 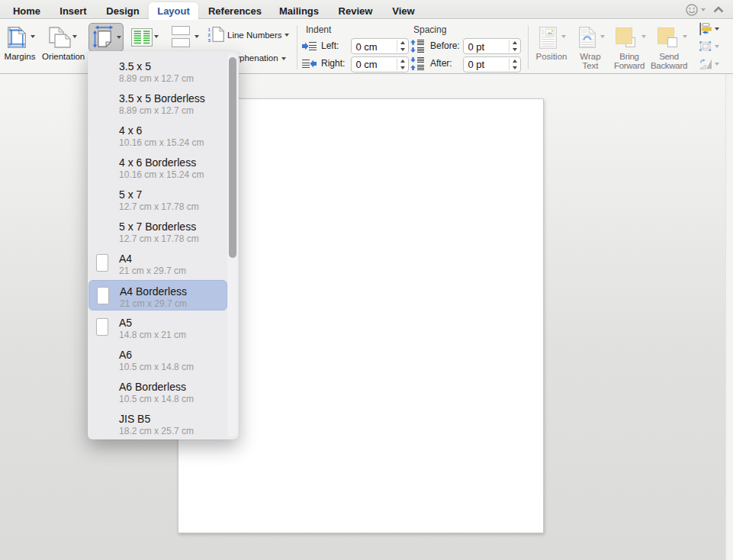 What do you see at coordinates (210, 35) in the screenshot?
I see `svg-text: 2` at bounding box center [210, 35].